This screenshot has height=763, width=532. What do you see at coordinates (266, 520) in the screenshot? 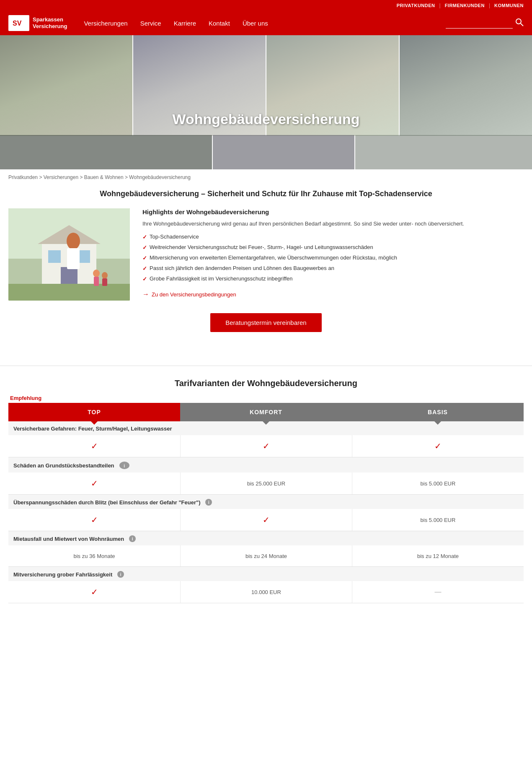
I see `feature-values-3: ✓ ✓ bis 5.000 EUR` at bounding box center [266, 520].